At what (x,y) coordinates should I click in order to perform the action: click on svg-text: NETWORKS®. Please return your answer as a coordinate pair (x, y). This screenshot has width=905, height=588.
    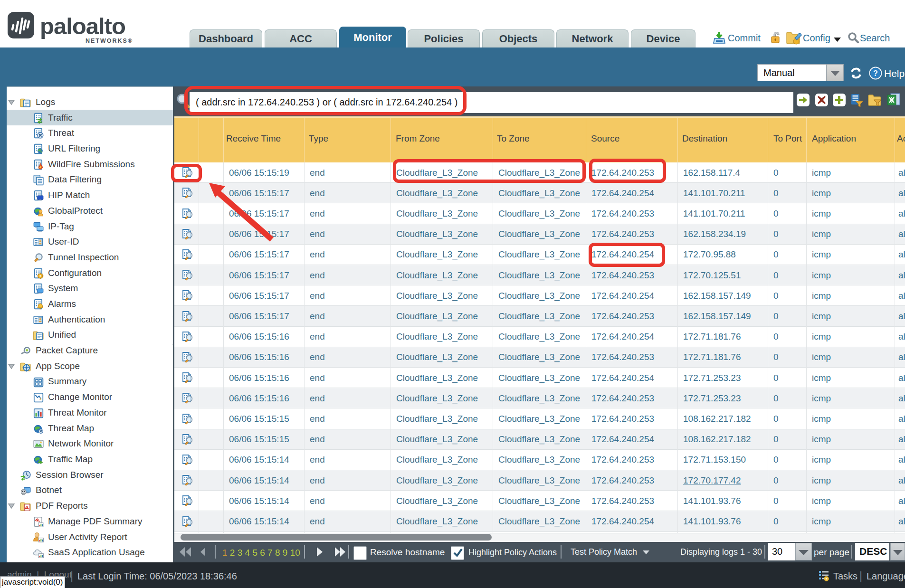
    Looking at the image, I should click on (109, 41).